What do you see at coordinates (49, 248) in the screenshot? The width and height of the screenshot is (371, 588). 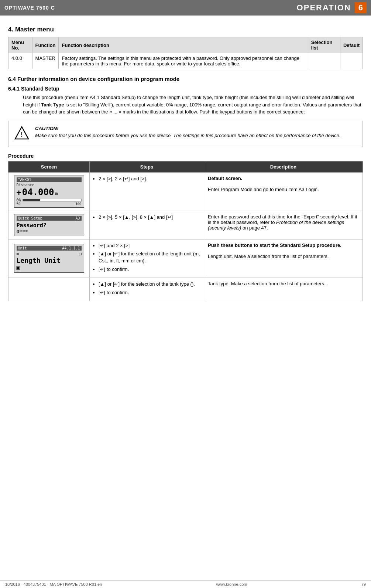 I see `unit-topbar: Unit A4.1.1.1` at bounding box center [49, 248].